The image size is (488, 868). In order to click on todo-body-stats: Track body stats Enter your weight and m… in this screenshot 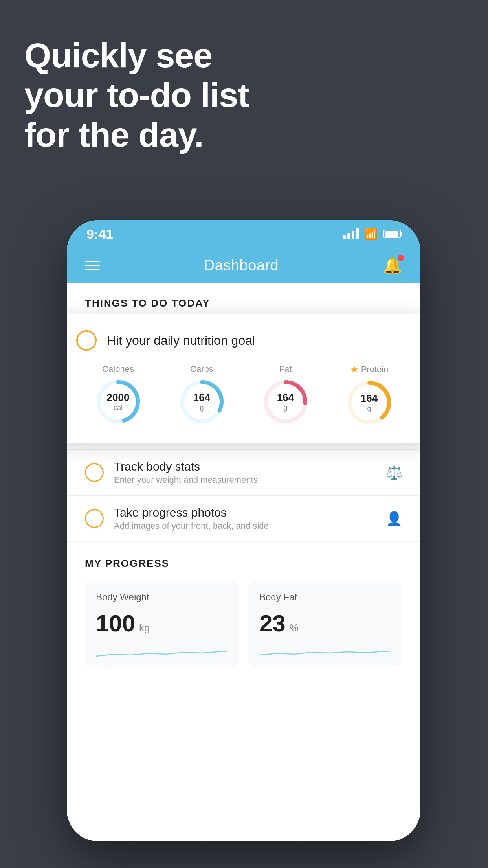, I will do `click(244, 473)`.